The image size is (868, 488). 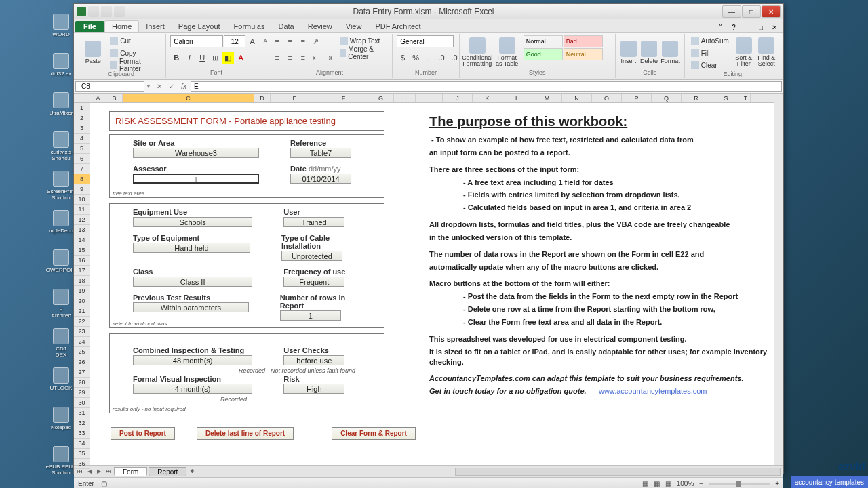 I want to click on vertical-scrollbar, so click(x=778, y=279).